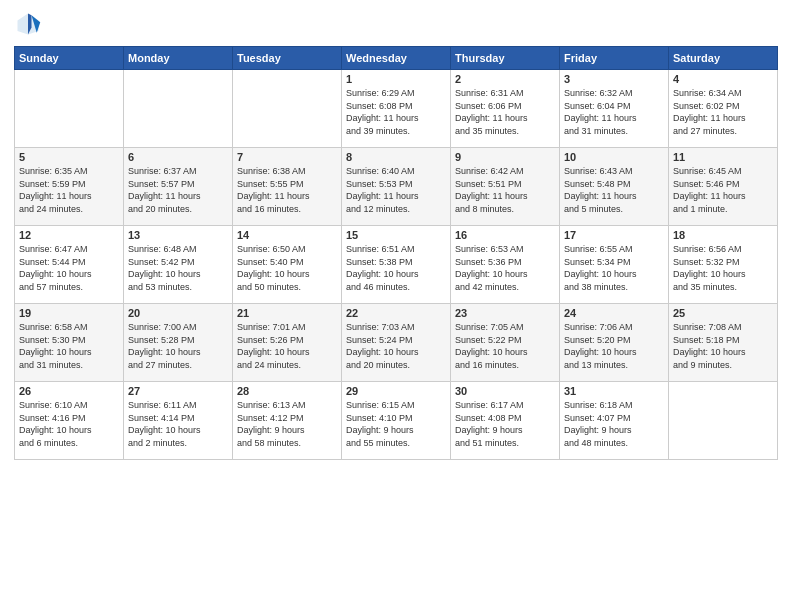 Image resolution: width=792 pixels, height=612 pixels. What do you see at coordinates (288, 58) in the screenshot?
I see `weekday-header-tuesday: Tuesday` at bounding box center [288, 58].